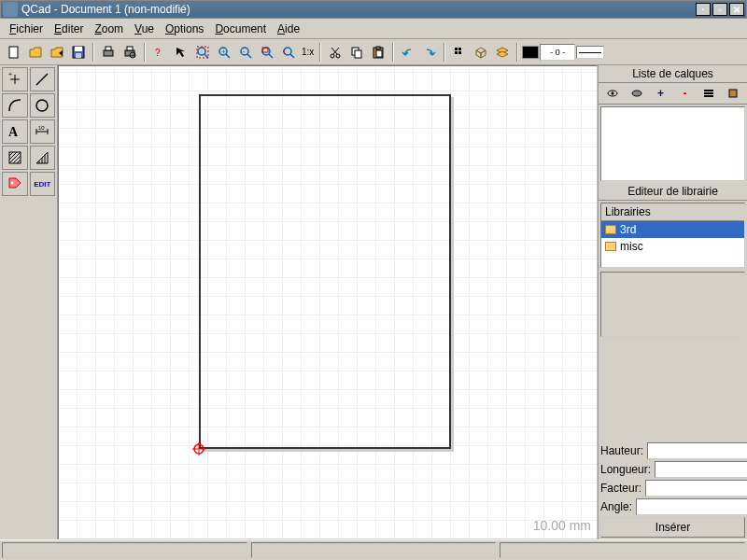  What do you see at coordinates (289, 29) in the screenshot?
I see `menu-aide: Aide` at bounding box center [289, 29].